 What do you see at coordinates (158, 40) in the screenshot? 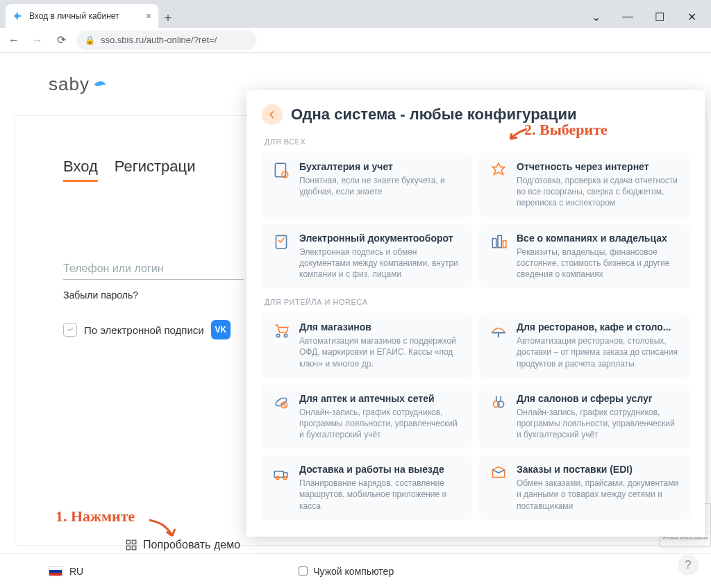
I see `url-text: sso.sbis.ru/auth-online/?ret=/` at bounding box center [158, 40].